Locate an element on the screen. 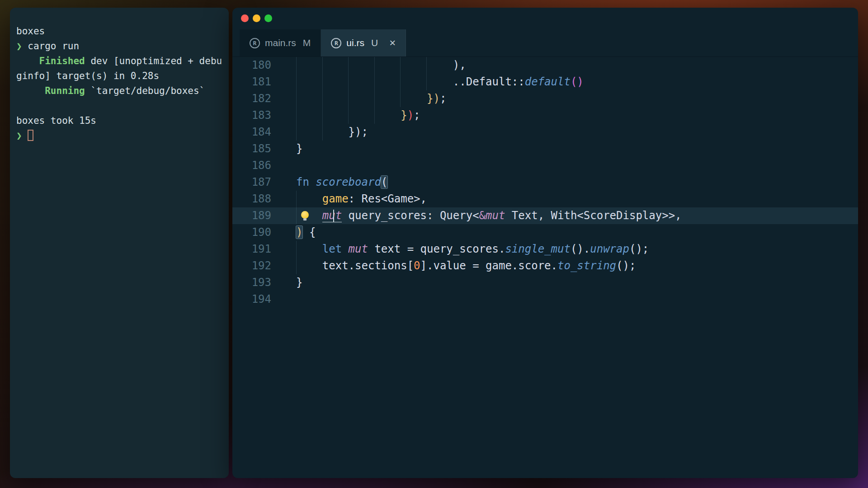  code-token: ) is located at coordinates (299, 232).